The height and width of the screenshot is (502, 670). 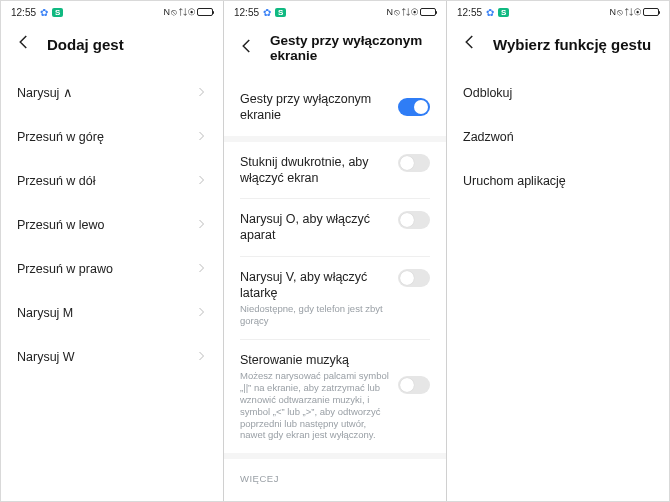 I want to click on header: Gesty przy wyłączonym ekranie, so click(x=335, y=51).